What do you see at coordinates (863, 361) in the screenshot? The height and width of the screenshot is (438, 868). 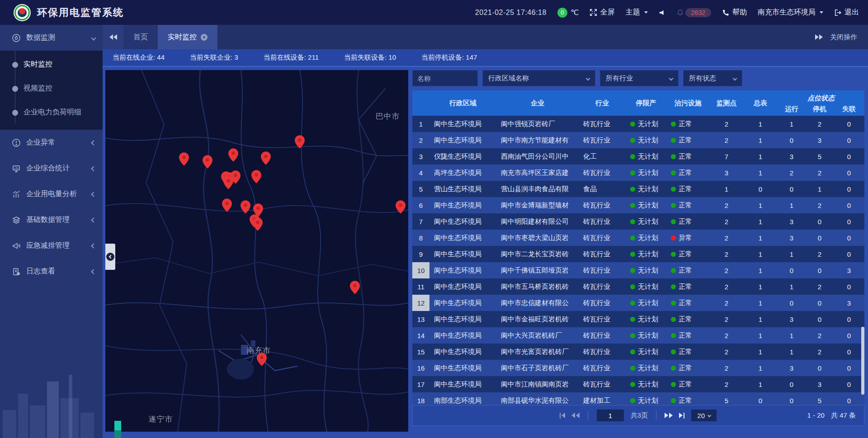 I see `table-scrollbar` at bounding box center [863, 361].